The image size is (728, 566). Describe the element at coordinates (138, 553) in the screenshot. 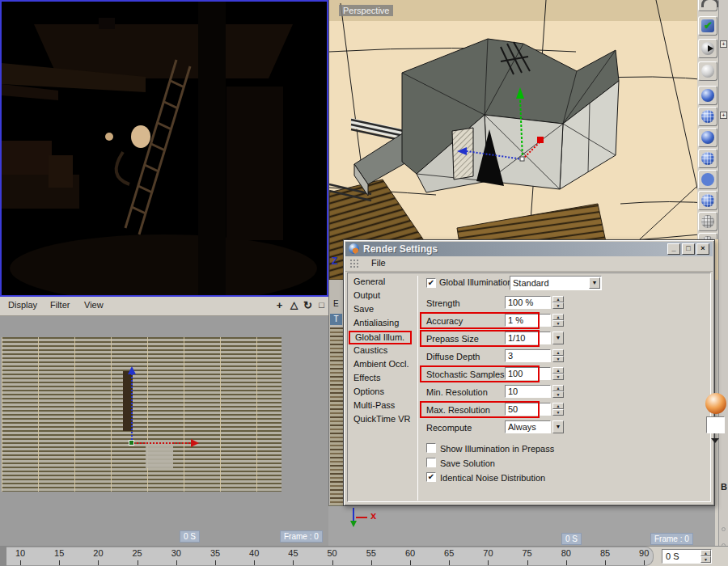

I see `ruler-number-25: 25` at that location.